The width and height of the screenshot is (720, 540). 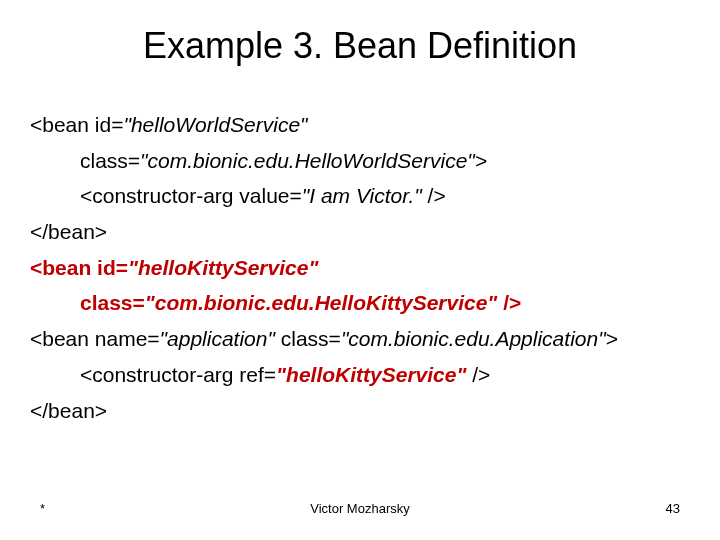 I want to click on code-text: "com.bionic.edu.HelloKittyService", so click(x=322, y=302).